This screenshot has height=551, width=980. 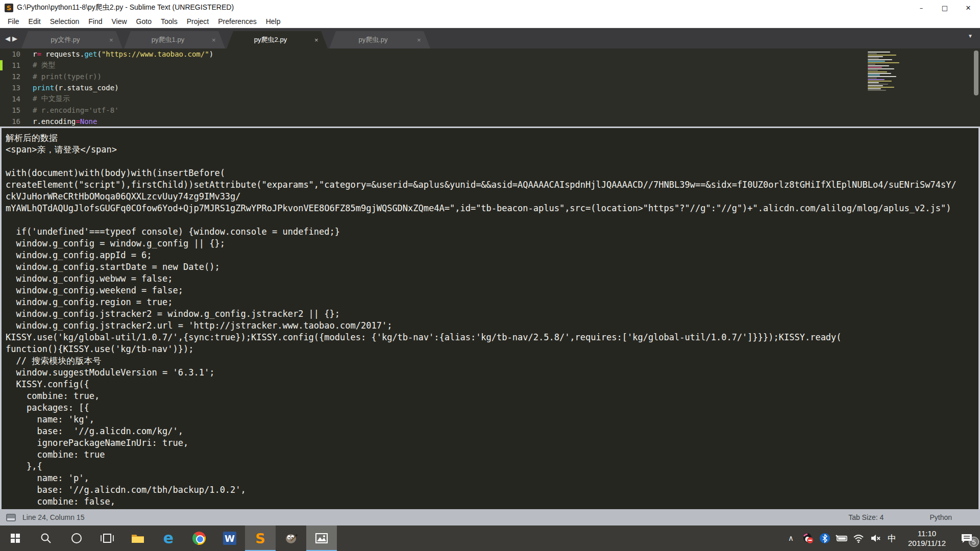 I want to click on menu-tools: Tools, so click(x=169, y=21).